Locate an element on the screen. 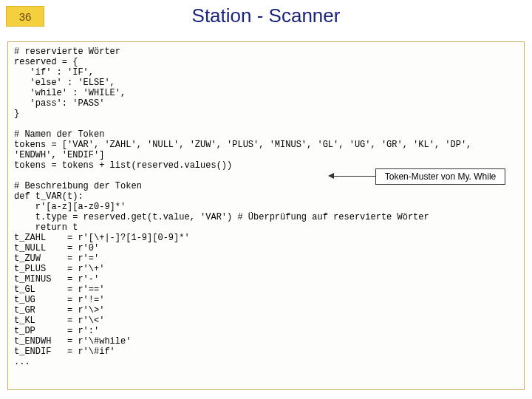  slide-header: 36 Station - Scanner is located at coordinates (266, 18).